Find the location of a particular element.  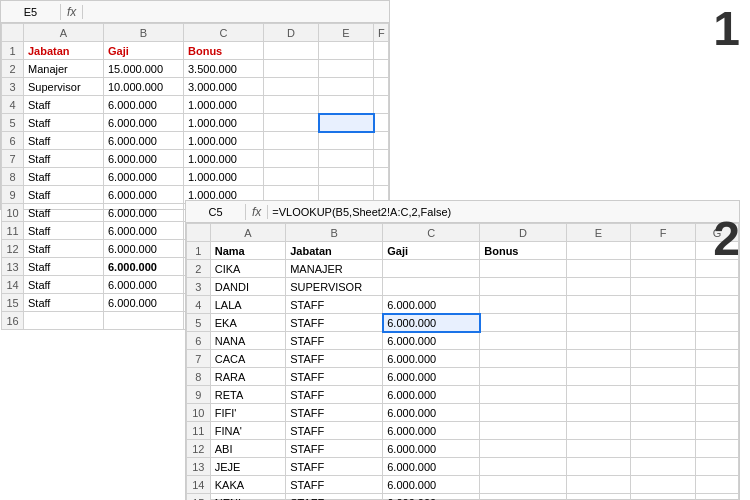

cell-nama: JEJE is located at coordinates (248, 467).